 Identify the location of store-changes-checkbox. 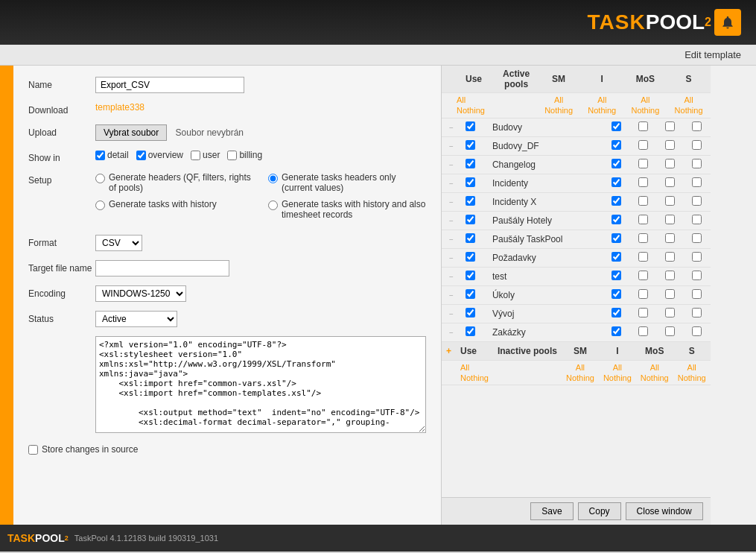
(33, 450).